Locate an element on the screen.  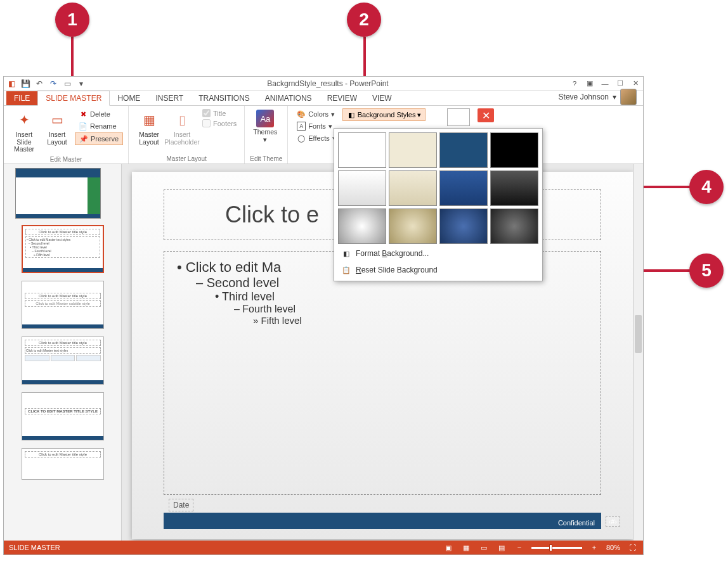
slideshow-icon: ▤ is located at coordinates (502, 548).